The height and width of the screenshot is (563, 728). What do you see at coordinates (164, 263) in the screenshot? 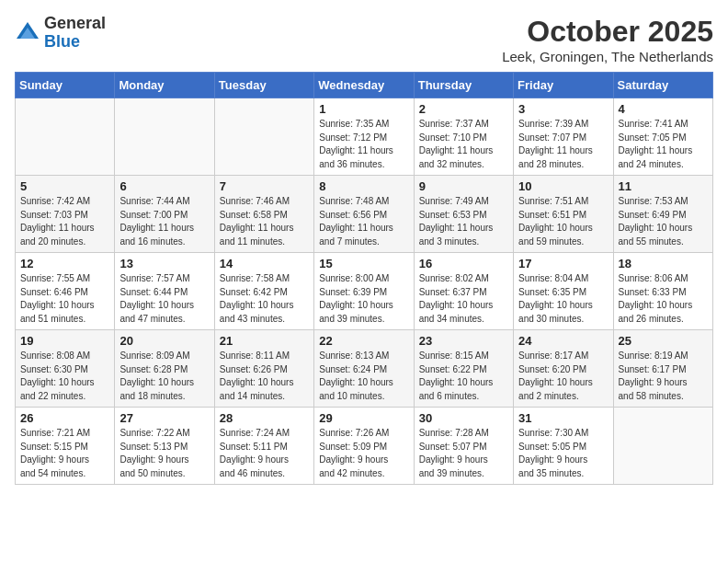
I see `day-number: 13` at bounding box center [164, 263].